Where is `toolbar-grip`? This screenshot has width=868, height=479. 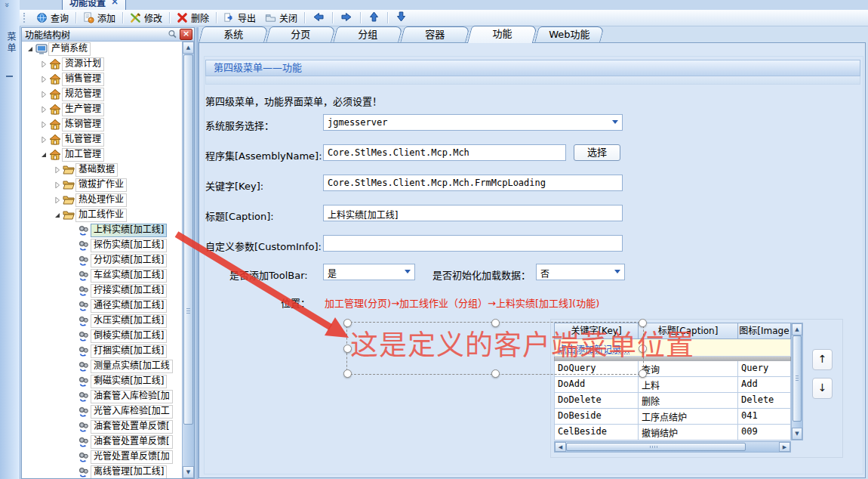
toolbar-grip is located at coordinates (26, 18).